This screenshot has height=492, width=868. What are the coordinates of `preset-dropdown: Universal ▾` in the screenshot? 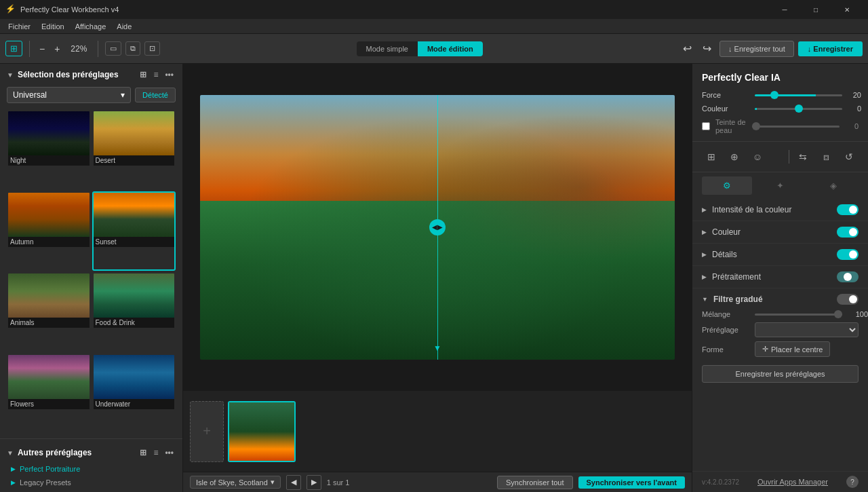 It's located at (69, 95).